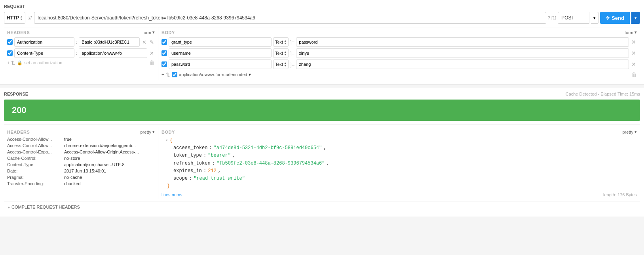 This screenshot has width=644, height=255. I want to click on method-select: POST, so click(574, 18).